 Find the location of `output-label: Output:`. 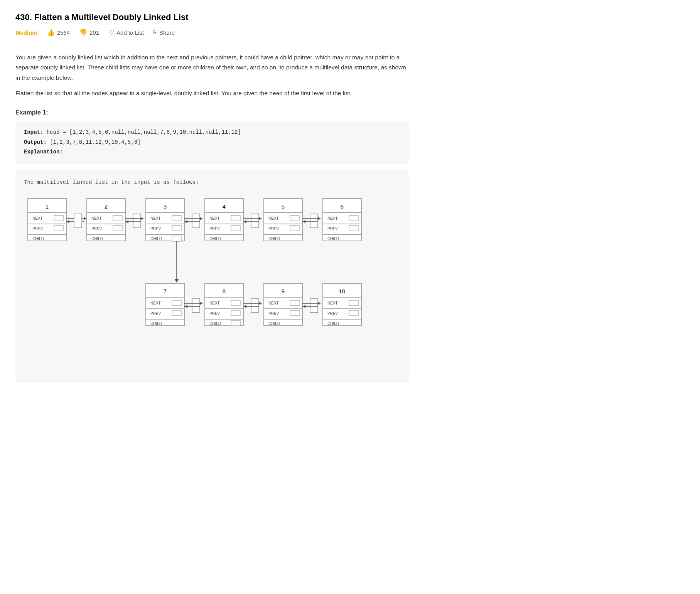

output-label: Output: is located at coordinates (35, 142).